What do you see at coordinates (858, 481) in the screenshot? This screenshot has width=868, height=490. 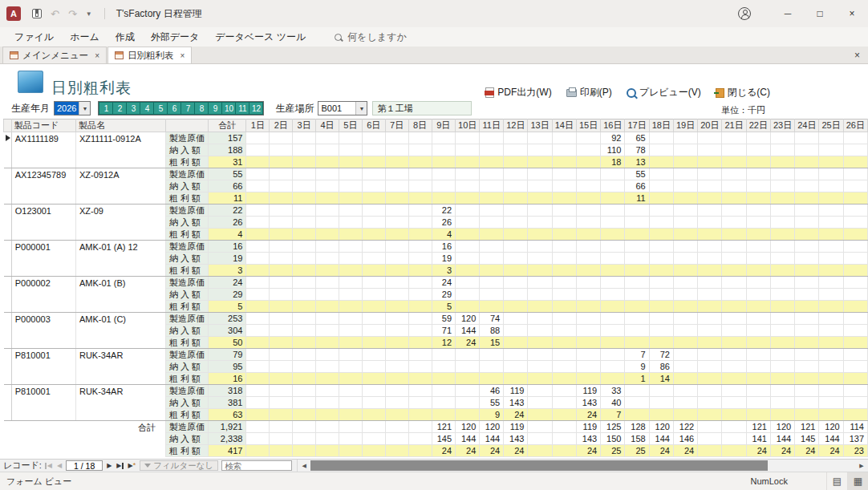 I see `datasheet-view-toggle-icon: ▦` at bounding box center [858, 481].